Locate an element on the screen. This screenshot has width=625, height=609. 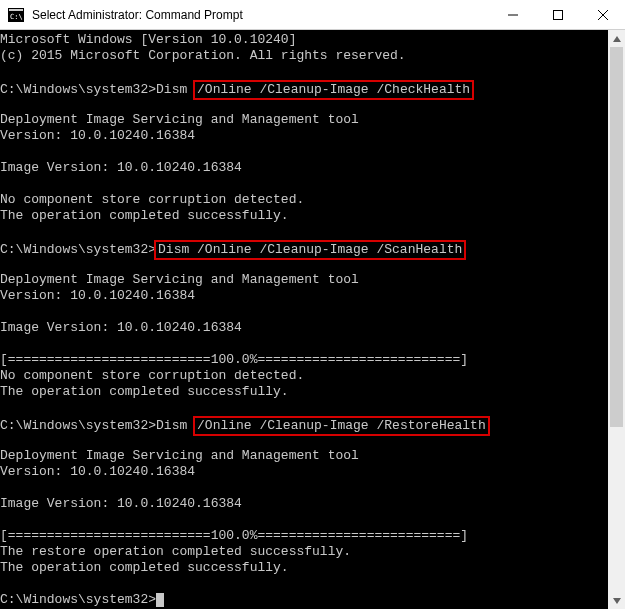
scroll-down-button is located at coordinates (616, 600).